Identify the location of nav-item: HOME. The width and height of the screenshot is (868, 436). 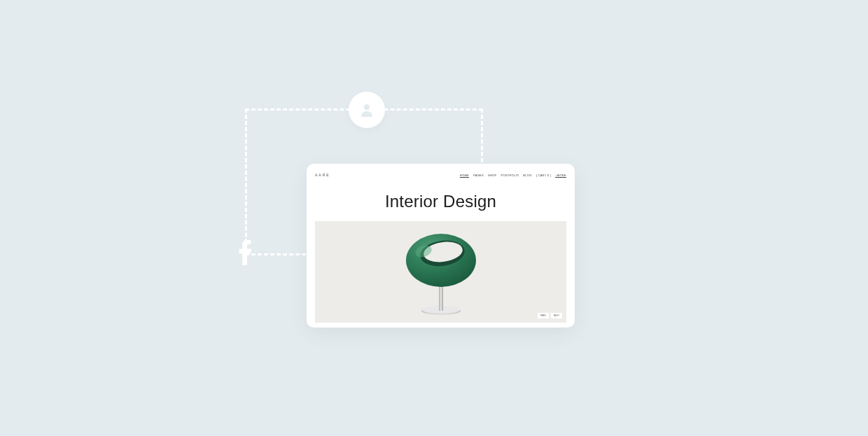
(465, 175).